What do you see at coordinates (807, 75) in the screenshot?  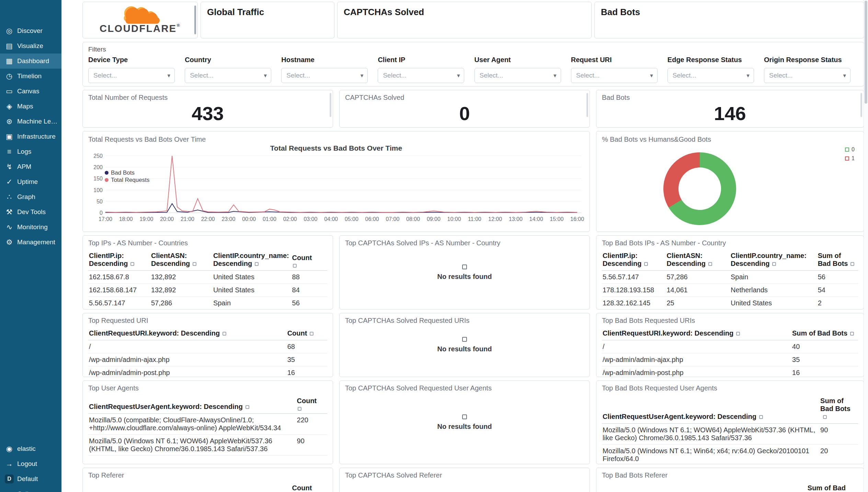 I see `filter-select-origin-response-status: Select...▾` at bounding box center [807, 75].